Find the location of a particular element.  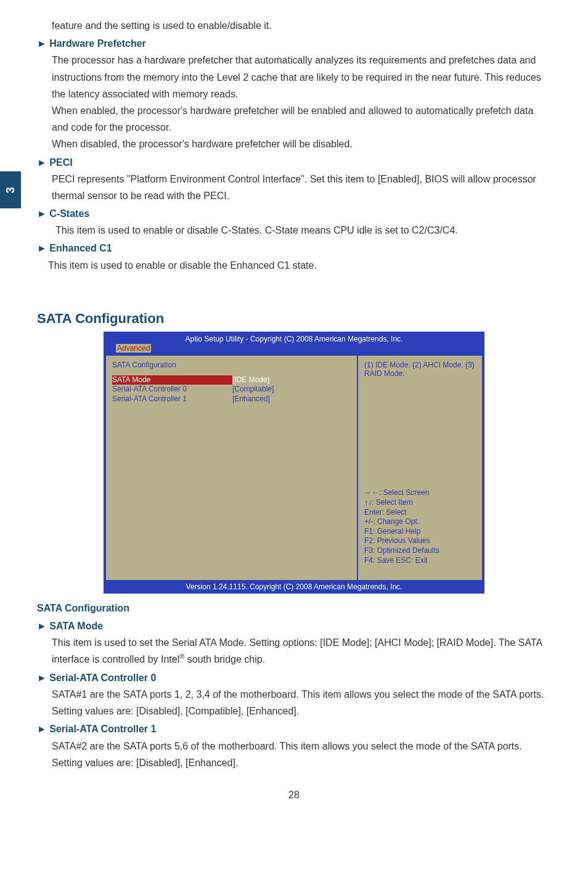

heading-serial-ata-ctrl1: ► Serial-ATA Controller 1 is located at coordinates (294, 729).